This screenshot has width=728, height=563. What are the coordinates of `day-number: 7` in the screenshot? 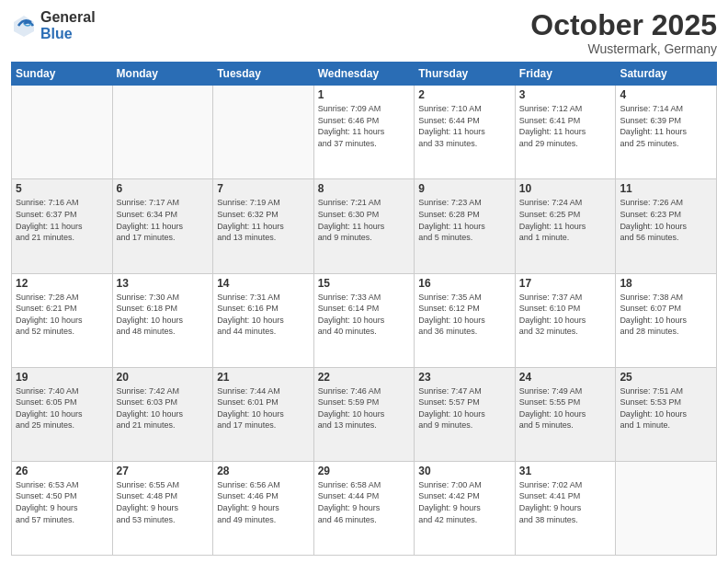 It's located at (263, 189).